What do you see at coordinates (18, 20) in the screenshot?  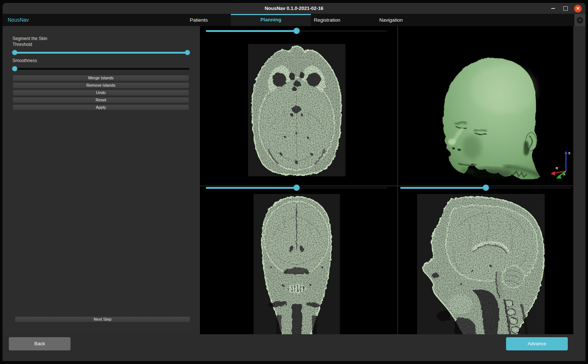 I see `app-brand: NousNav` at bounding box center [18, 20].